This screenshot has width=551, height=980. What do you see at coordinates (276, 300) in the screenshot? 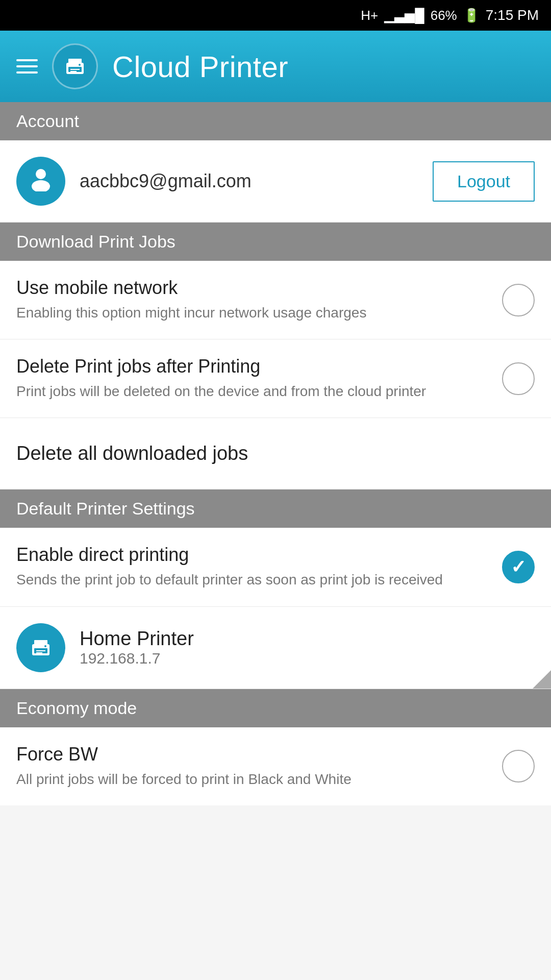
I see `use-mobile-network-item: Use mobile network Enabling this option …` at bounding box center [276, 300].